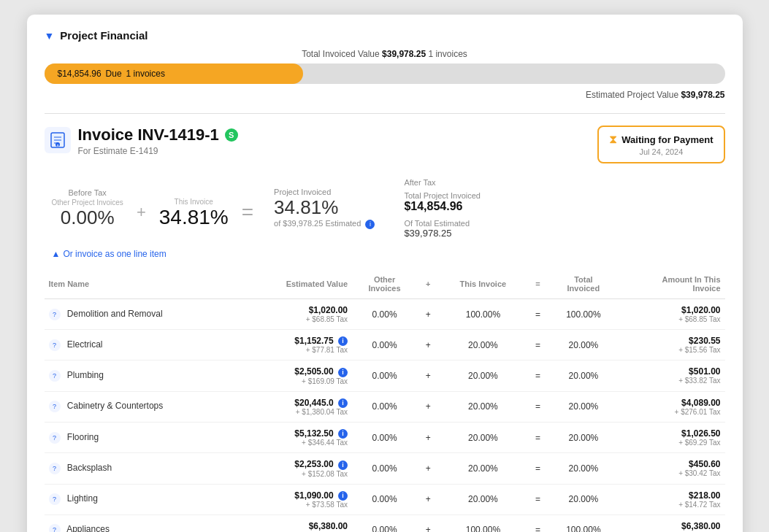 The width and height of the screenshot is (769, 532). What do you see at coordinates (671, 315) in the screenshot?
I see `amount-cell: $1,020.00 + $68.85 Tax` at bounding box center [671, 315].